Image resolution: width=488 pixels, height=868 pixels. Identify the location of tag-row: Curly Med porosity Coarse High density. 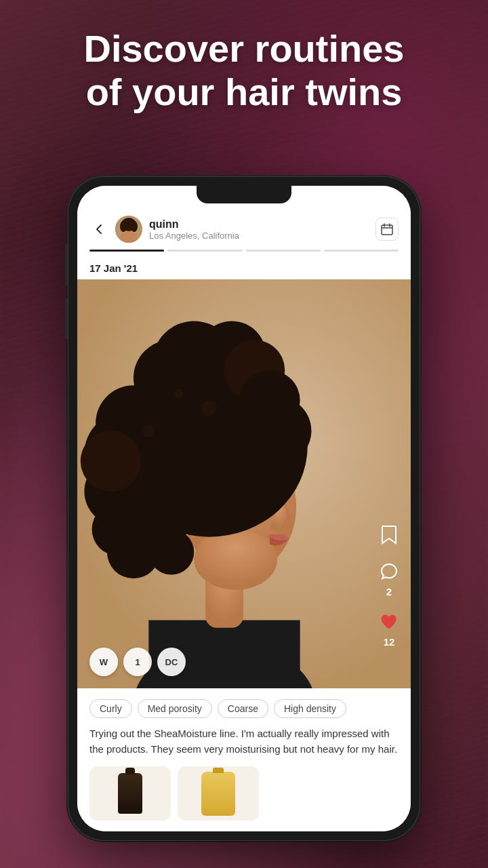
(244, 709).